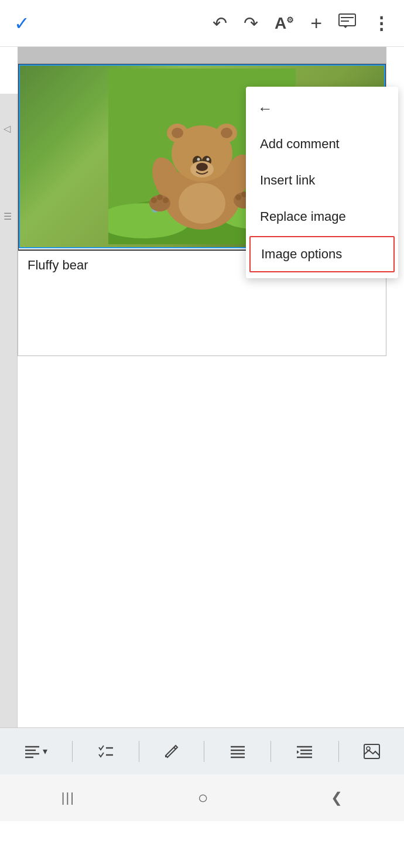 The height and width of the screenshot is (868, 404). What do you see at coordinates (316, 23) in the screenshot?
I see `add-icon: +` at bounding box center [316, 23].